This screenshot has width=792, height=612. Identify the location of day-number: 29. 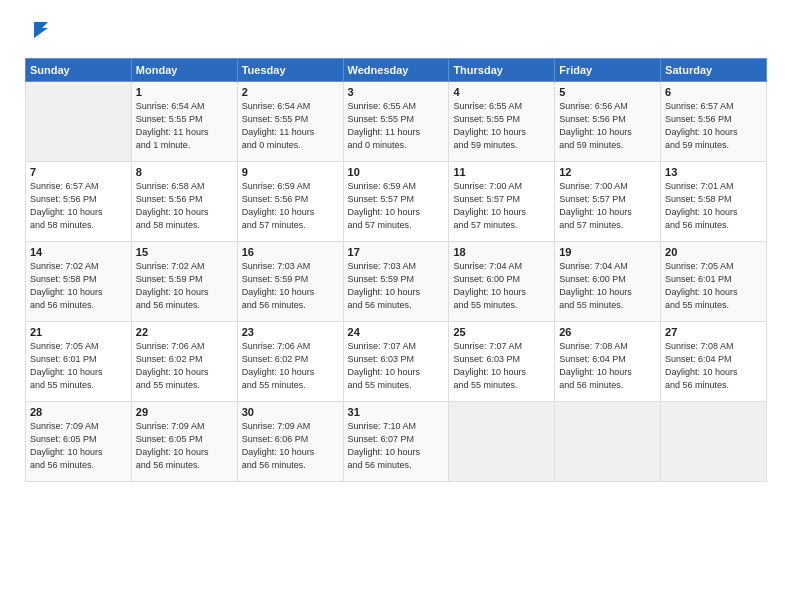
(184, 412).